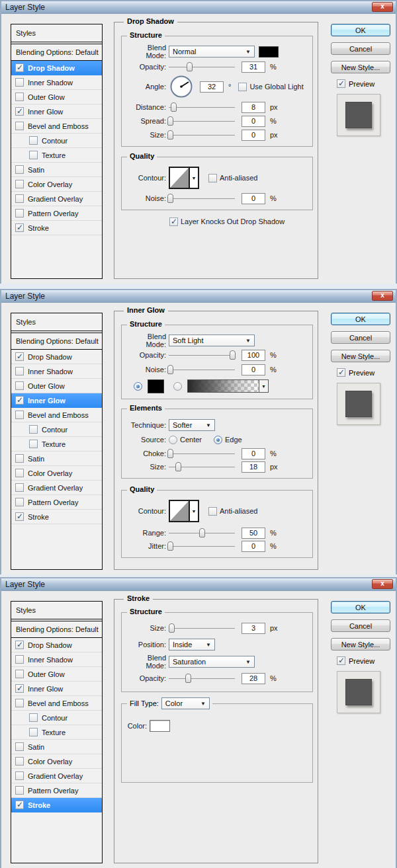 The image size is (397, 868). Describe the element at coordinates (57, 674) in the screenshot. I see `sidebar-item-outer-glow: Outer Glow` at that location.